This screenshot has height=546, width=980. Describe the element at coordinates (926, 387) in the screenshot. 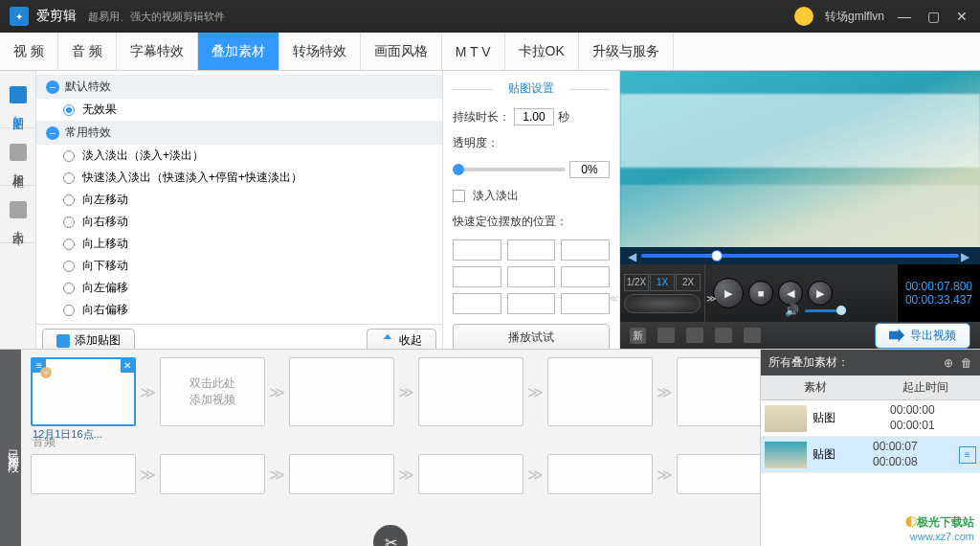

I see `col-time: 起止时间` at that location.